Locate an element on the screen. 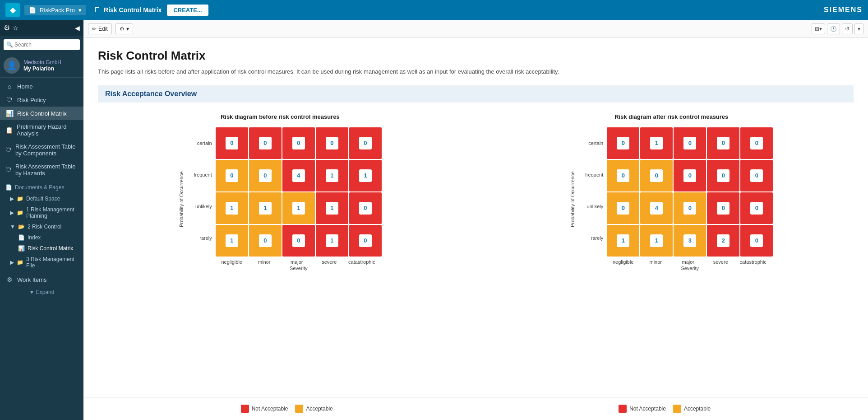 The height and width of the screenshot is (420, 868). matrix-cell-r3-c2: 3 is located at coordinates (690, 241).